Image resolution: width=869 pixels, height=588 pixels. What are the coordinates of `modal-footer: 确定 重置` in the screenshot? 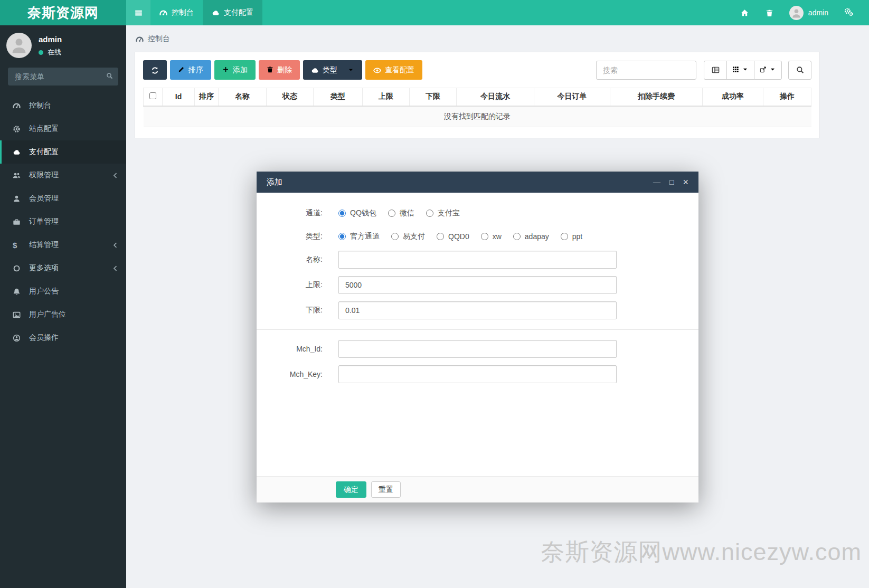 It's located at (477, 489).